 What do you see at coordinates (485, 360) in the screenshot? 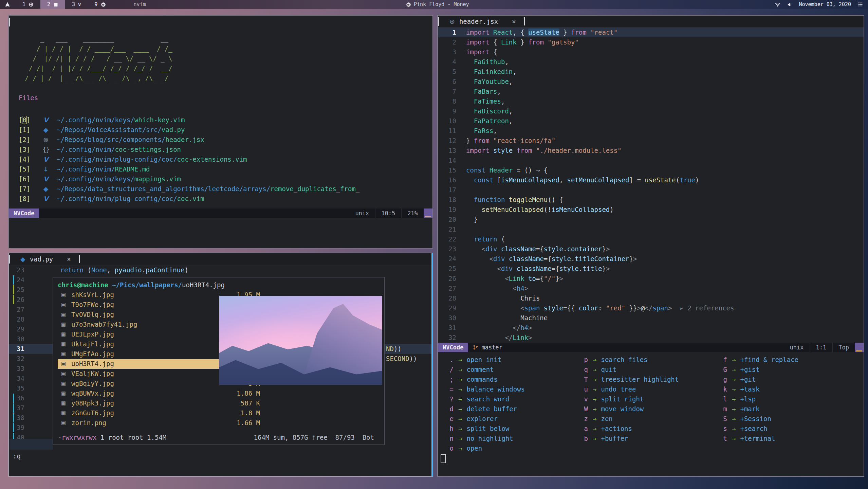
I see `whichkey-item: .→open init` at bounding box center [485, 360].